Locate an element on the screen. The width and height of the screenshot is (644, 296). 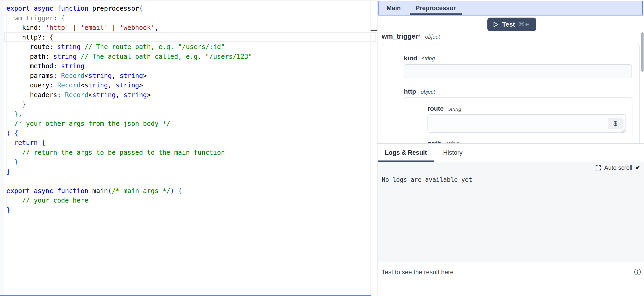
code-line: export async function main(/* main args … is located at coordinates (130, 191).